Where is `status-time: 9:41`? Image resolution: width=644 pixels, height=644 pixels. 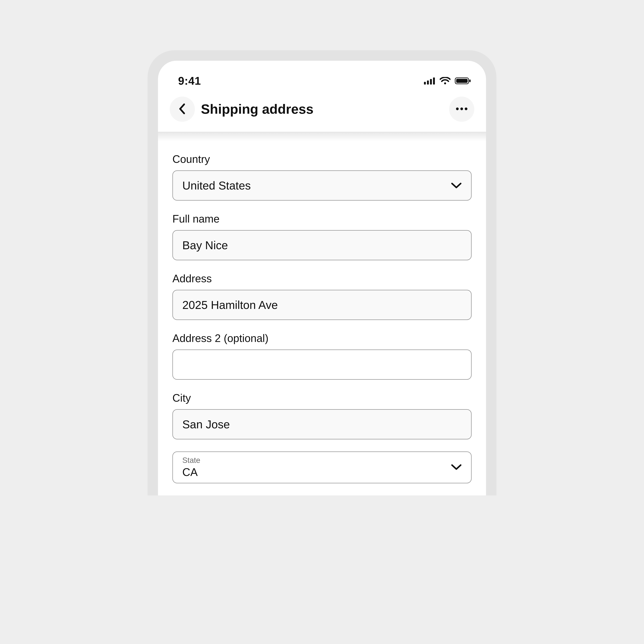 status-time: 9:41 is located at coordinates (189, 81).